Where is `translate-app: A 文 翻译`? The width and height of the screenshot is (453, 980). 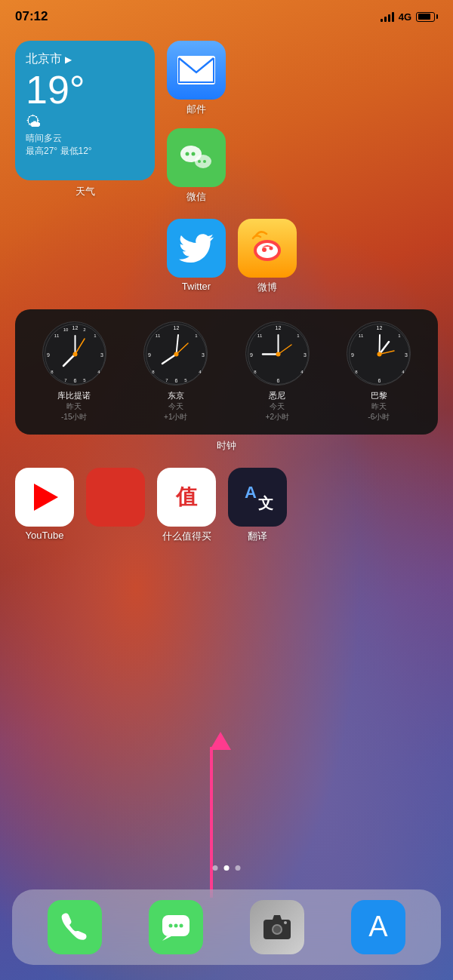 translate-app: A 文 翻译 is located at coordinates (257, 505).